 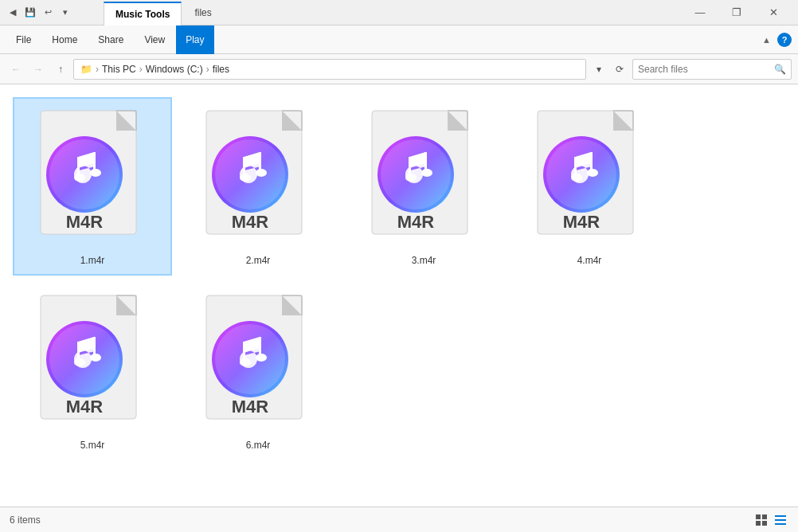 What do you see at coordinates (30, 13) in the screenshot?
I see `save-icon: 💾` at bounding box center [30, 13].